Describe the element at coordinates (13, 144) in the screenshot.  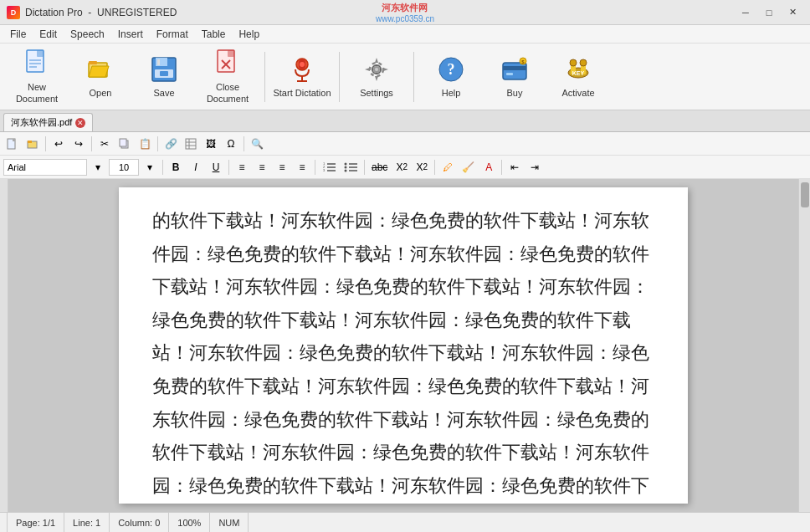
I see `new-doc-btn` at that location.